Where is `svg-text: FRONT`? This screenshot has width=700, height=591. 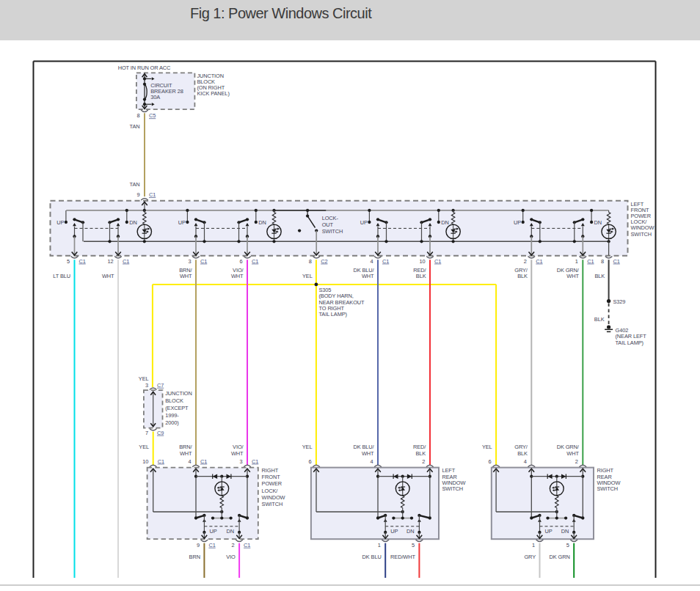
svg-text: FRONT is located at coordinates (271, 477).